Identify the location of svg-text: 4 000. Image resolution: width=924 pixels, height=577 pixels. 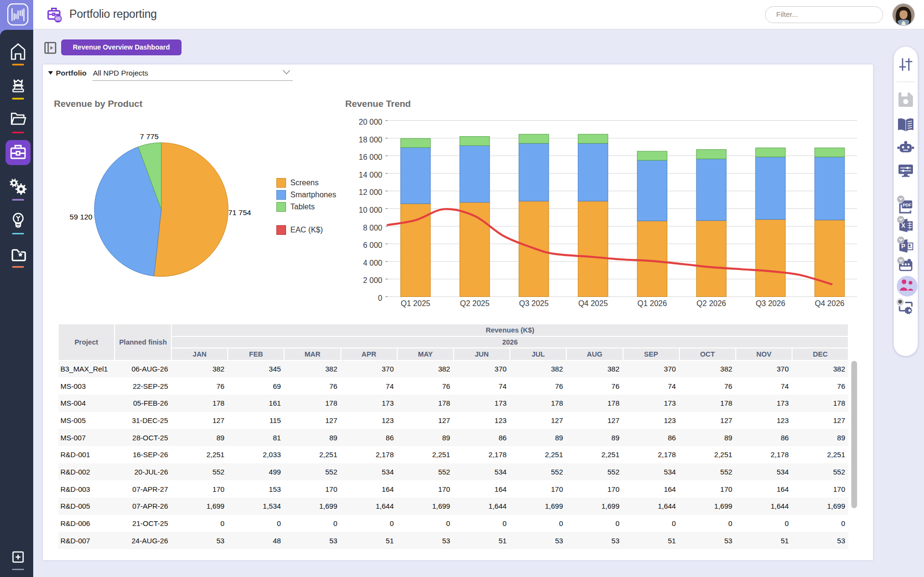
(373, 263).